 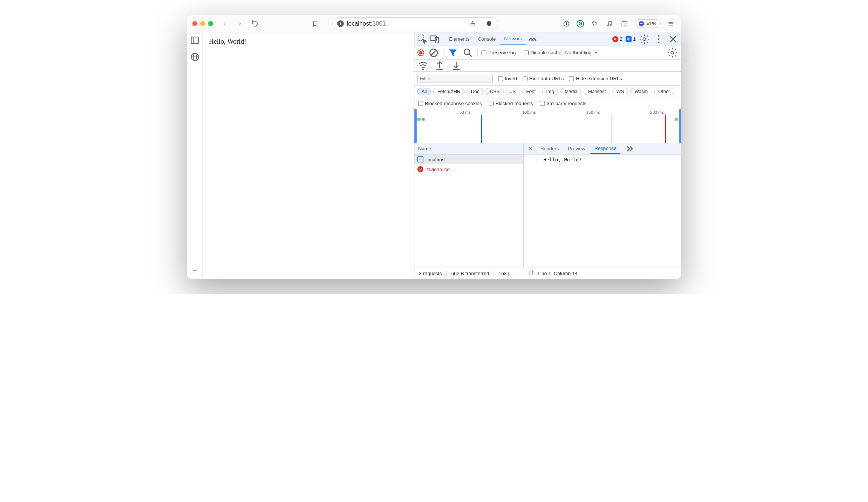 I want to click on invert-checkbox: Invert, so click(x=508, y=78).